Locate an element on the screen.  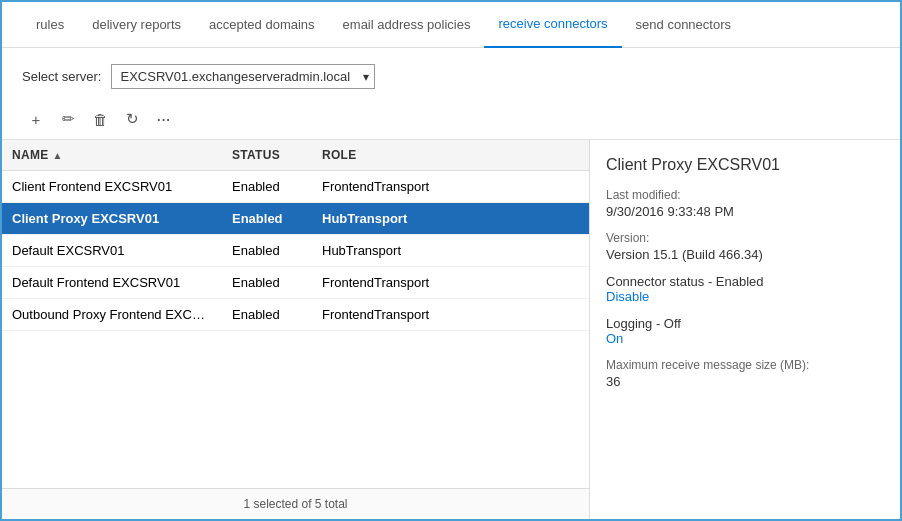
refresh-icon: ↻ is located at coordinates (132, 119).